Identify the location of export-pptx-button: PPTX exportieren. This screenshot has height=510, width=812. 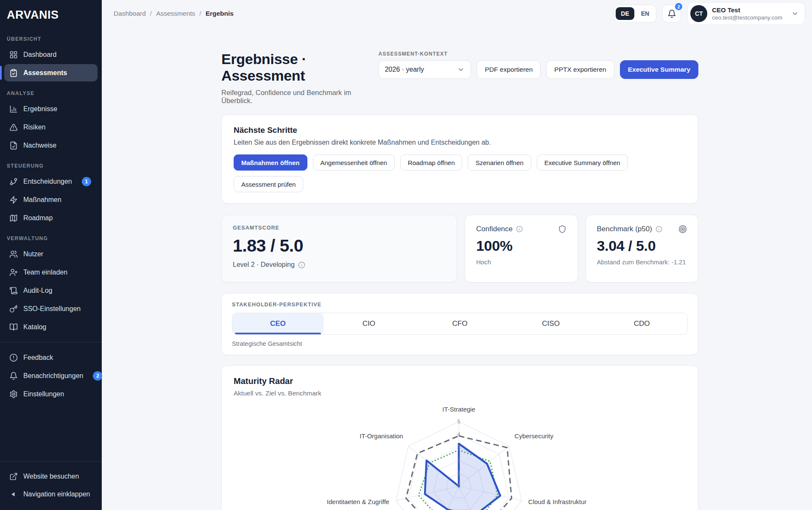
(580, 70).